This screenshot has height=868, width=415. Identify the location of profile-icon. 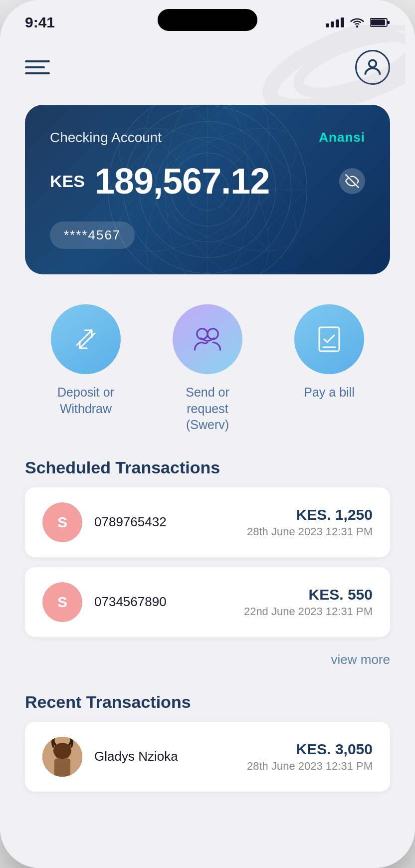
(373, 67).